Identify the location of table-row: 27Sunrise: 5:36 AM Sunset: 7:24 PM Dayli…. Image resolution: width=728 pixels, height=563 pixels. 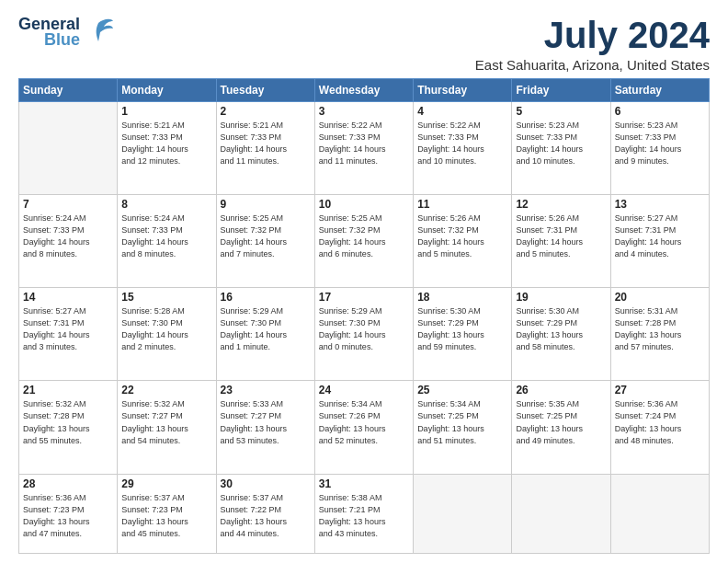
(660, 427).